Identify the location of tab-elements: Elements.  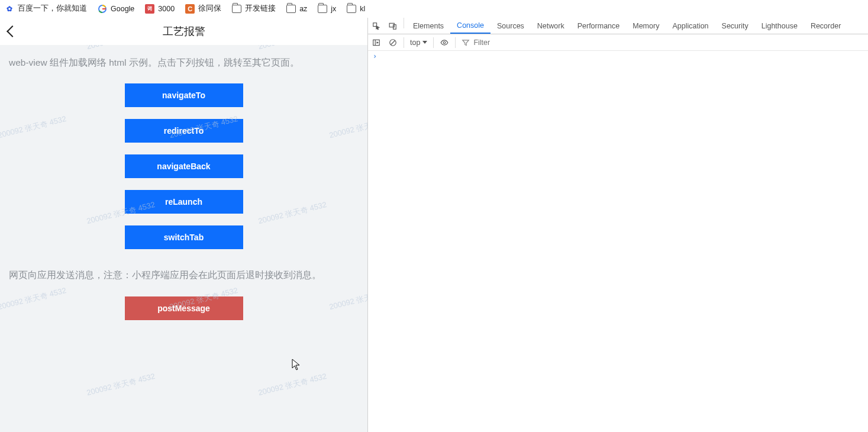
(428, 26).